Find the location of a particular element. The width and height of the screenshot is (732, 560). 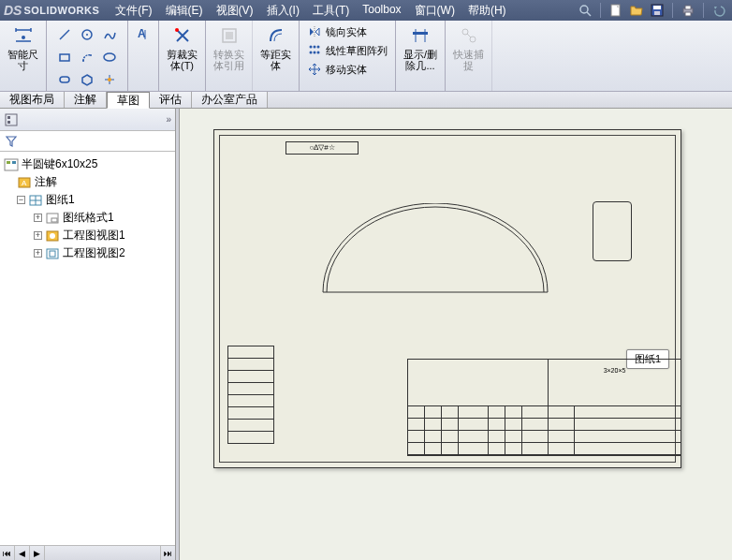

rectangle-tool is located at coordinates (65, 57).